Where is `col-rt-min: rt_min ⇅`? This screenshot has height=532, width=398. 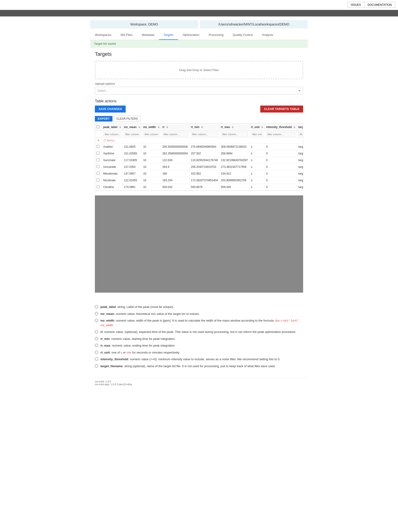
col-rt-min: rt_min ⇅ is located at coordinates (204, 127).